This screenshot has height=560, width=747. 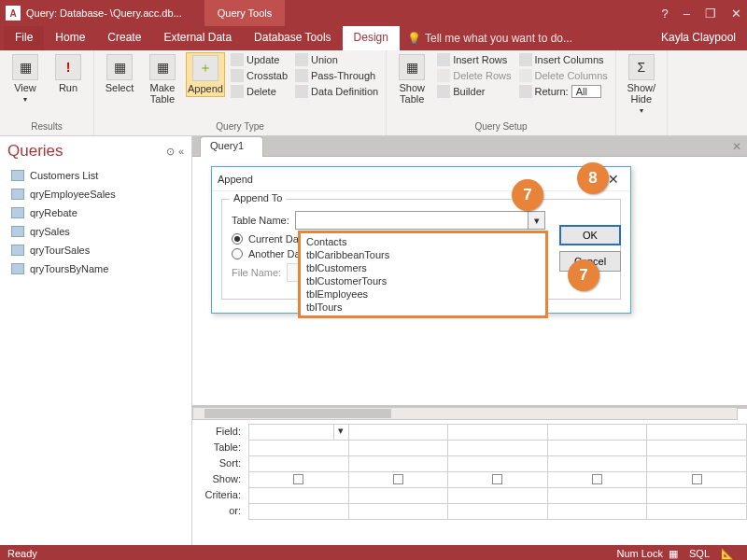 I want to click on close-button: ✕, so click(x=736, y=13).